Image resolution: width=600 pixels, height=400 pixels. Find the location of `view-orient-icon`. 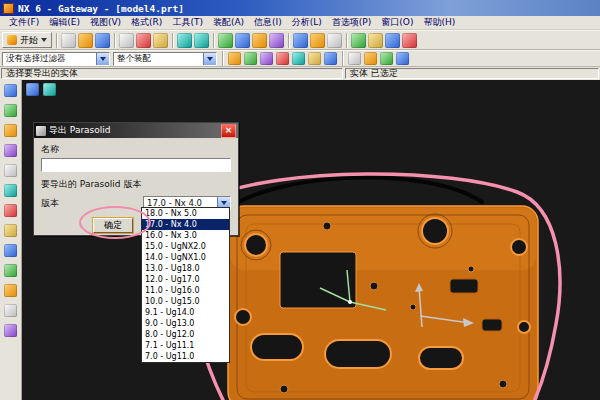

view-orient-icon is located at coordinates (300, 40).